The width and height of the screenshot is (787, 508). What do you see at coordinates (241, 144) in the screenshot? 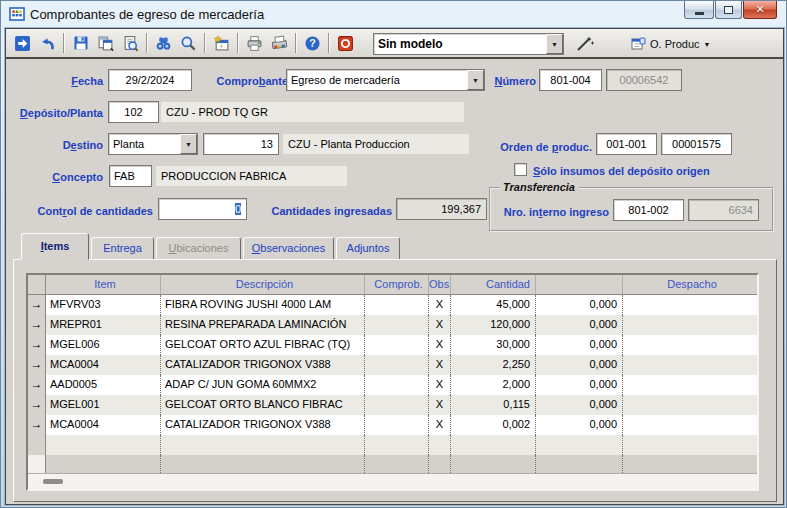
I see `destino-code-input: 13` at bounding box center [241, 144].